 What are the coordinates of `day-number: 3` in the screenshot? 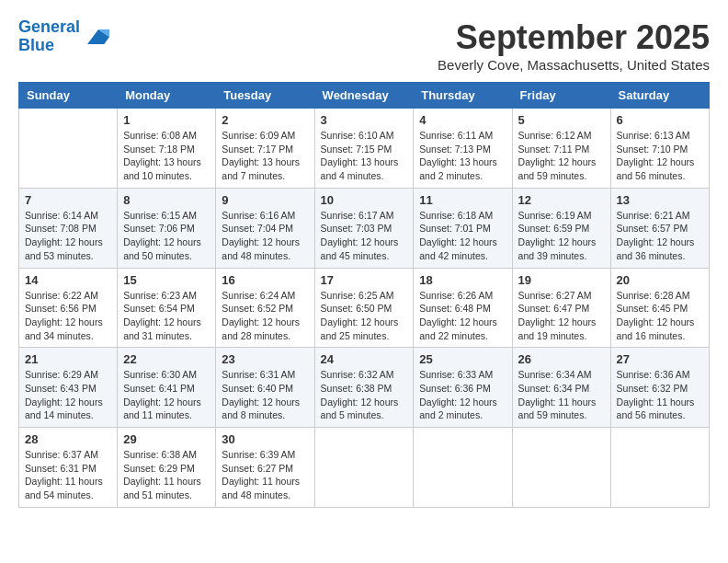 It's located at (364, 120).